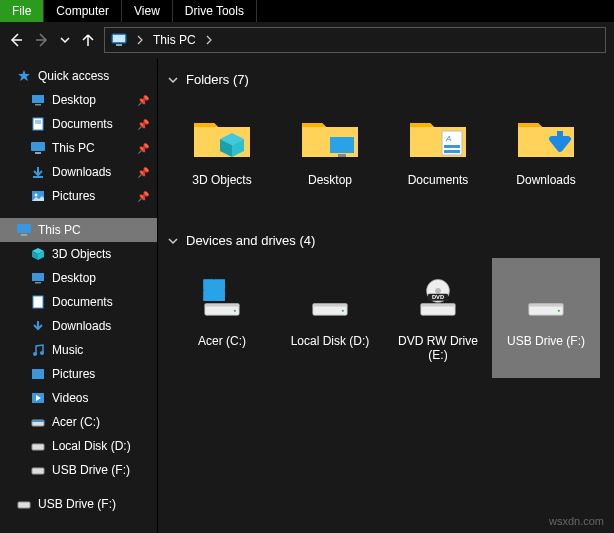 The width and height of the screenshot is (614, 533). What do you see at coordinates (22, 11) in the screenshot?
I see `menu-file: File` at bounding box center [22, 11].